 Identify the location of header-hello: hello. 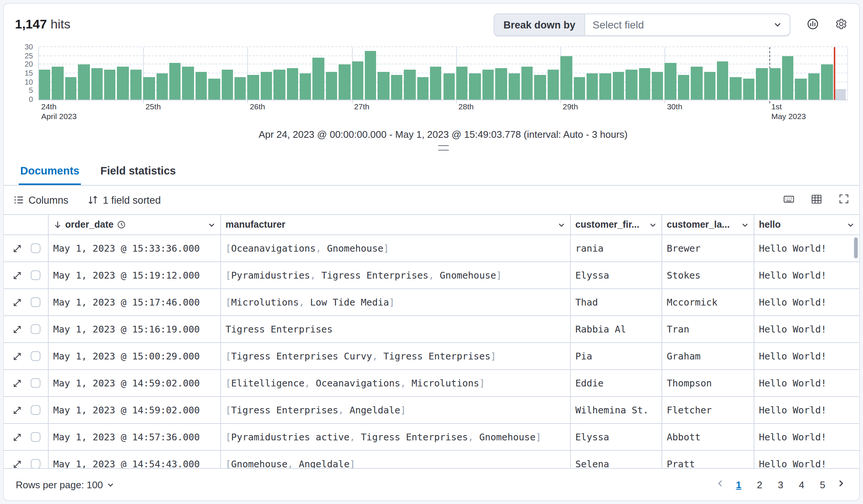
(807, 225).